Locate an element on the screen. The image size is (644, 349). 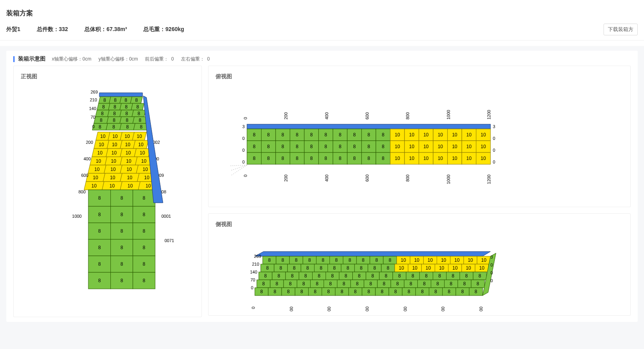
total-pieces-label: 总件数： is located at coordinates (48, 29).